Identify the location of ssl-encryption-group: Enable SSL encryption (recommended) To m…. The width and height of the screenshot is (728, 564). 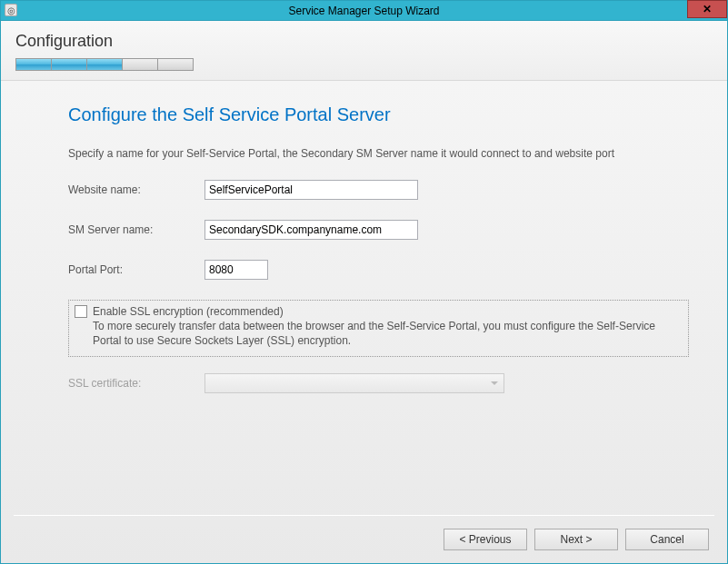
(378, 329).